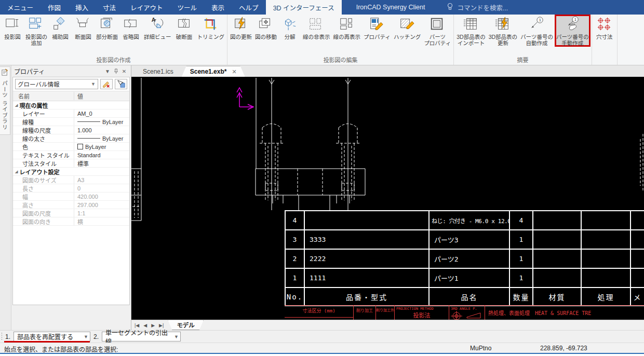  What do you see at coordinates (266, 24) in the screenshot?
I see `move-icon` at bounding box center [266, 24].